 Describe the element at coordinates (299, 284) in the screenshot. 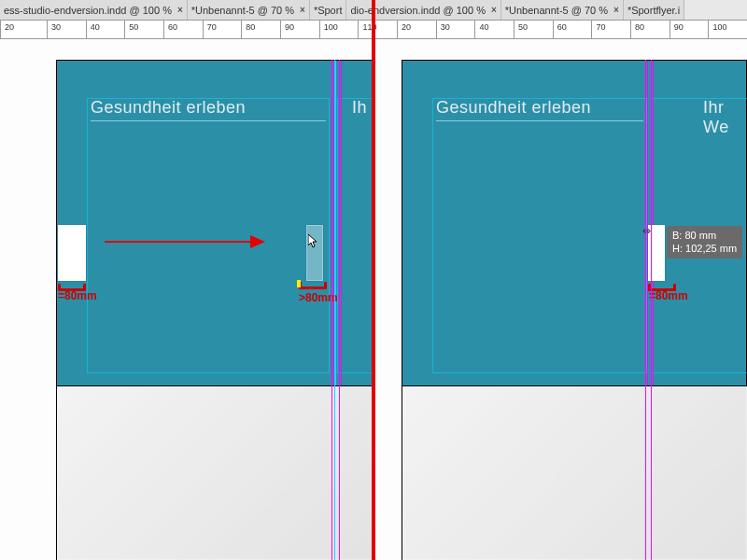

I see `smart-guide-marker` at that location.